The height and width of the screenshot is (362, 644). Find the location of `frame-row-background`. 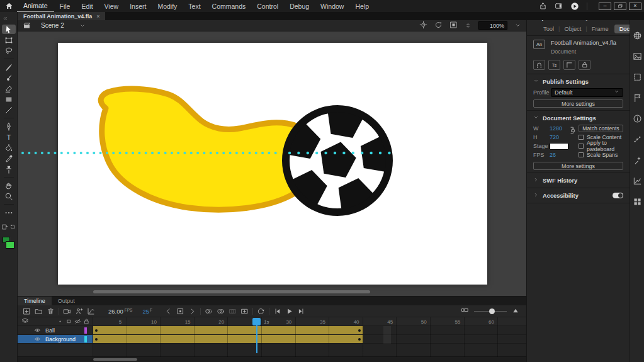

frame-row-background is located at coordinates (310, 339).